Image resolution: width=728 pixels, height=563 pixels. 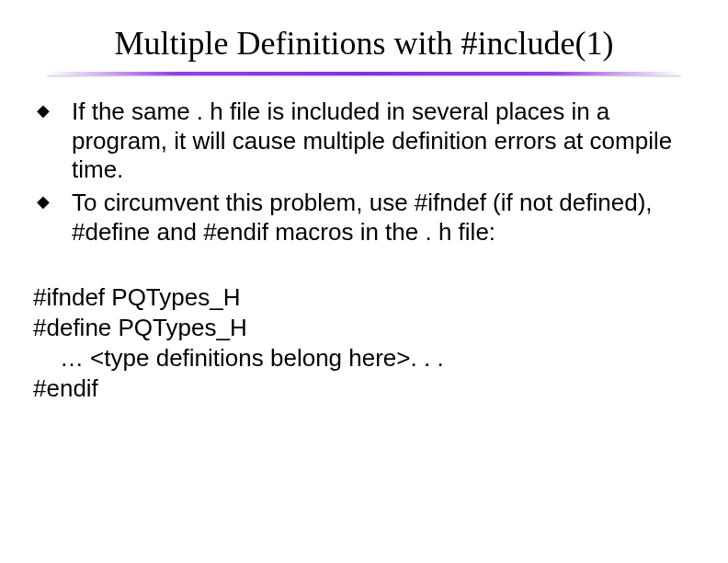 I want to click on list-item: To circumvent this problem, use #ifndef …, so click(x=364, y=217).